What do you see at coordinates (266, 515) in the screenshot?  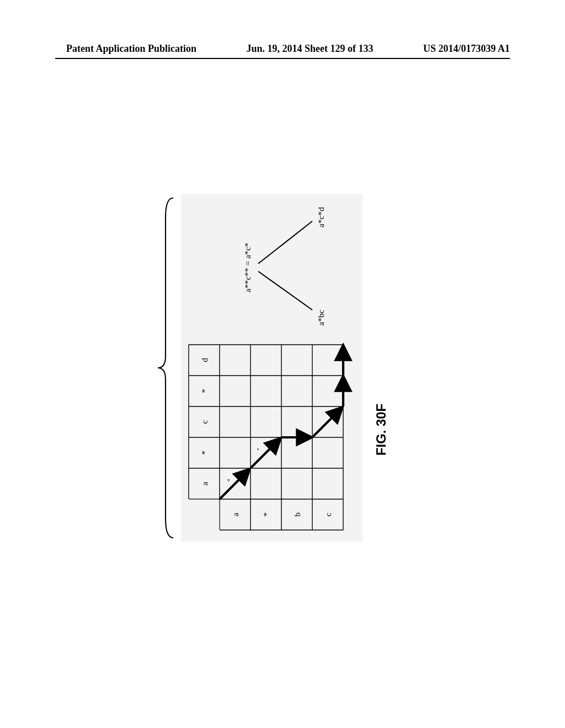 I see `row-header-1: *` at bounding box center [266, 515].